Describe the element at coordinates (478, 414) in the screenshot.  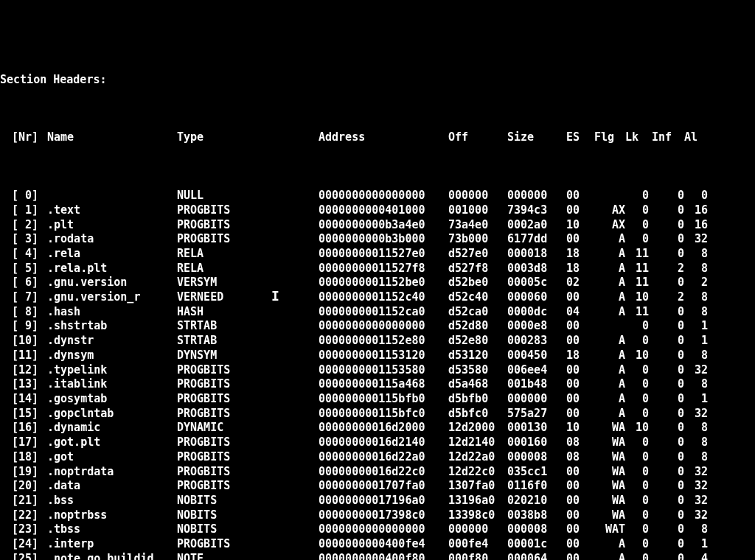
I see `cell-off: d5bfc0` at that location.